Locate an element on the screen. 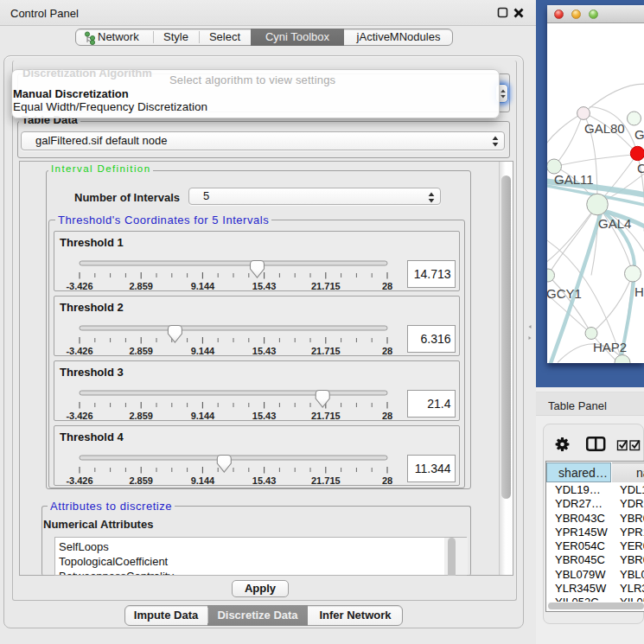 This screenshot has height=644, width=644. svg-text: GCY1 is located at coordinates (564, 294).